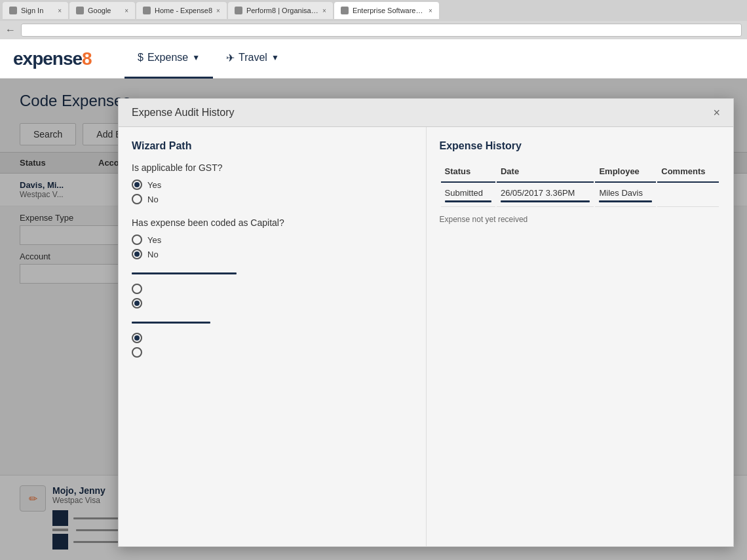  Describe the element at coordinates (253, 59) in the screenshot. I see `nav-item-travel: ✈ Travel ▼` at that location.